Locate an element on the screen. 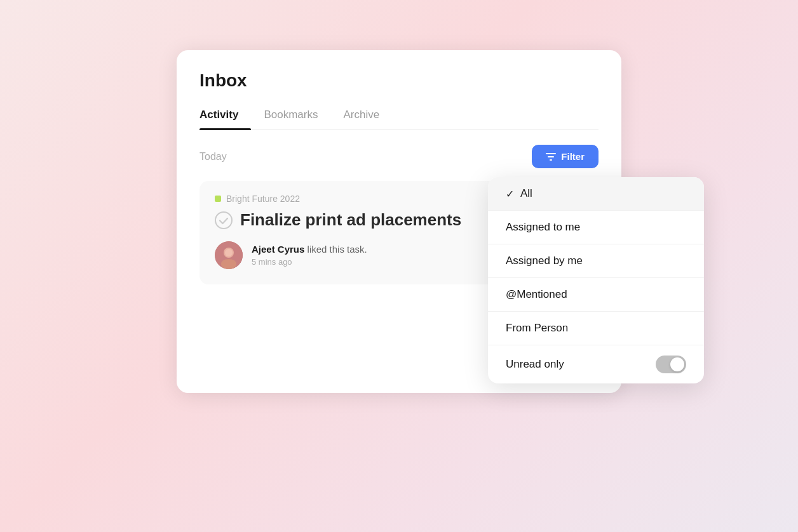 This screenshot has height=532, width=798. tab-bookmarks: Bookmarks is located at coordinates (291, 116).